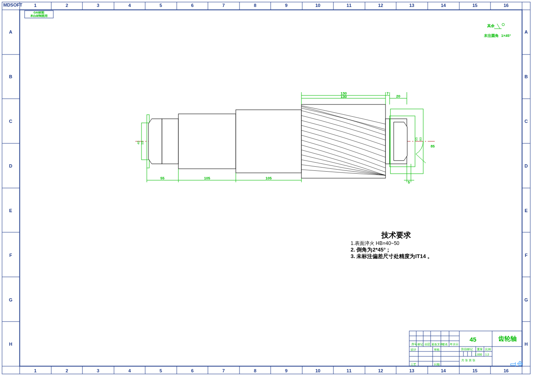 This screenshot has height=392, width=552. What do you see at coordinates (285, 138) in the screenshot?
I see `shaft-drawing: 130 130 7 20 55 105 105 5 85 40 55 55 60` at bounding box center [285, 138].